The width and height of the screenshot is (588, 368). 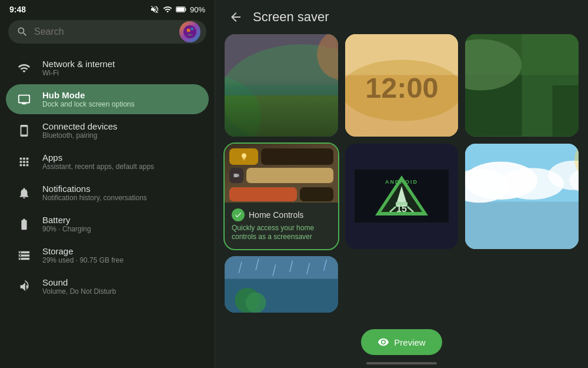 What do you see at coordinates (402, 85) in the screenshot?
I see `thumb-clock: 12:00` at bounding box center [402, 85].